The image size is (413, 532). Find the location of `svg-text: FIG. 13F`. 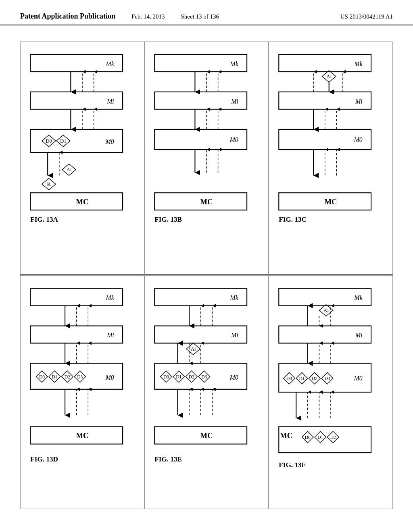

svg-text: FIG. 13F is located at coordinates (292, 465).